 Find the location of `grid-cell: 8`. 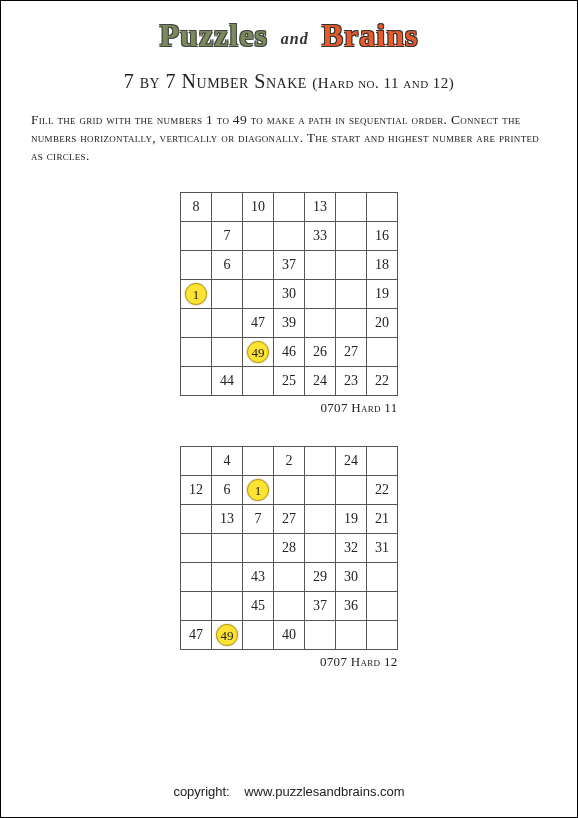

grid-cell: 8 is located at coordinates (196, 206).